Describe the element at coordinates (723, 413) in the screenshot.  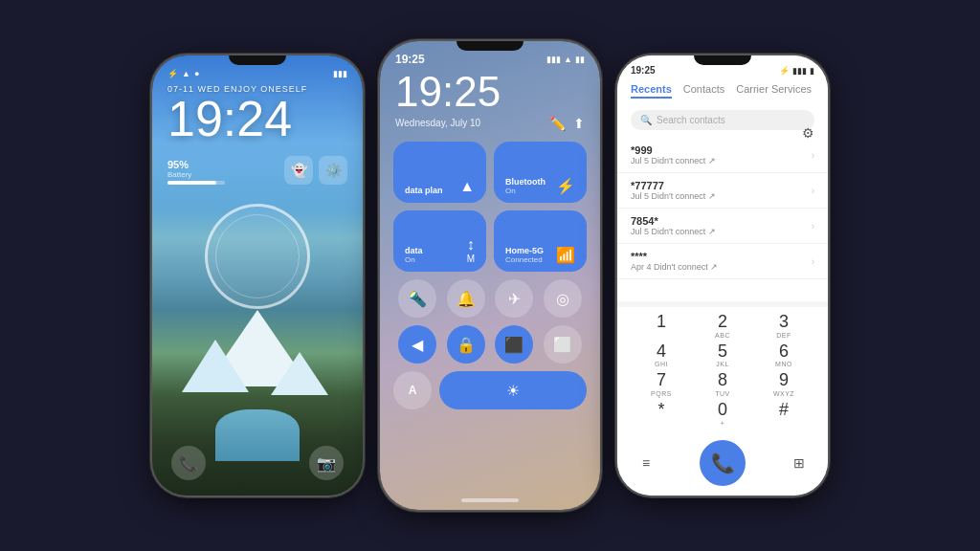
I see `dial-row-4: * 0 + #` at that location.